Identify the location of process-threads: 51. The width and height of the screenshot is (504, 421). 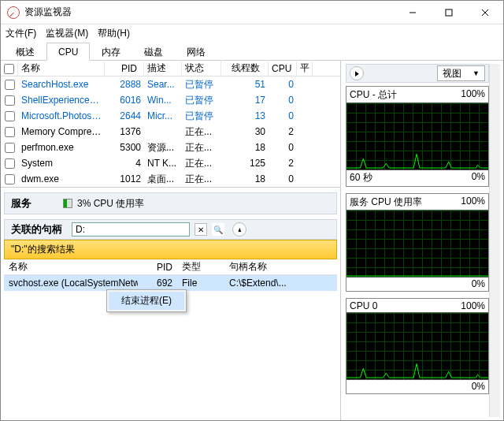
(245, 84).